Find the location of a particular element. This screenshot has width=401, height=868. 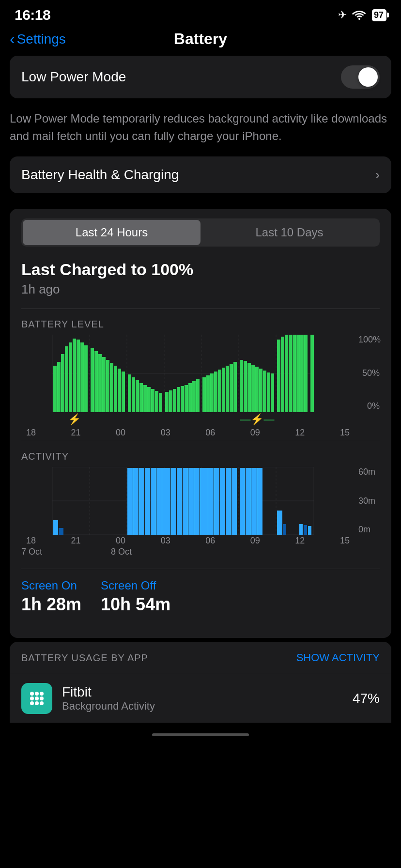

segment-24h: Last 24 Hours is located at coordinates (111, 232).